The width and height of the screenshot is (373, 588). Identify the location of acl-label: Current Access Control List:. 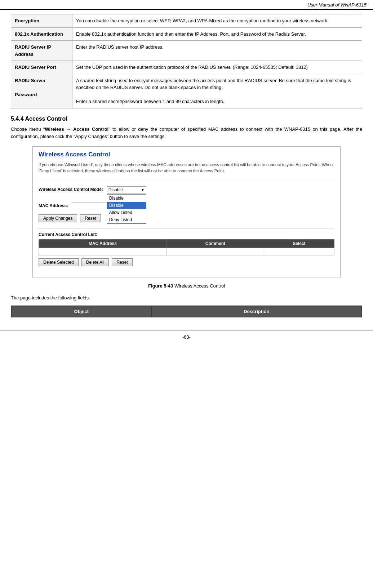
(187, 235).